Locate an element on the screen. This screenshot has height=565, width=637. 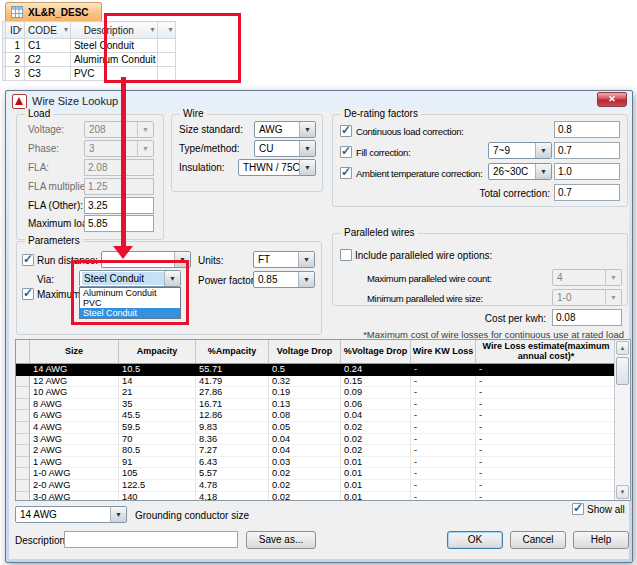
grid-header-voltage-drop: Voltage Drop is located at coordinates (305, 352).